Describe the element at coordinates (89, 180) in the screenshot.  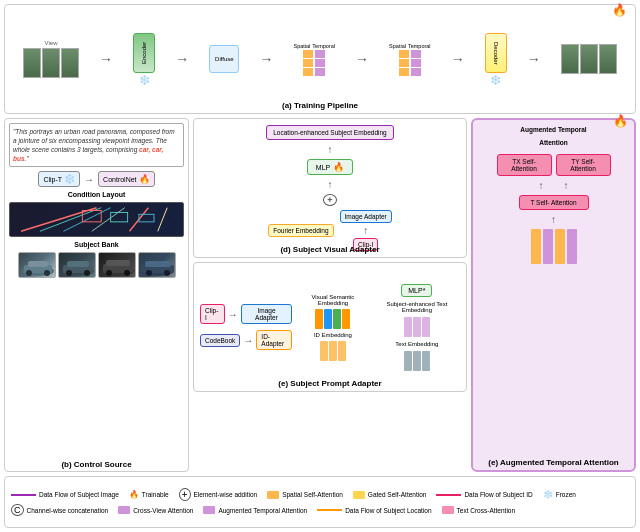
I see `clip-controlnet-arrow: →` at that location.